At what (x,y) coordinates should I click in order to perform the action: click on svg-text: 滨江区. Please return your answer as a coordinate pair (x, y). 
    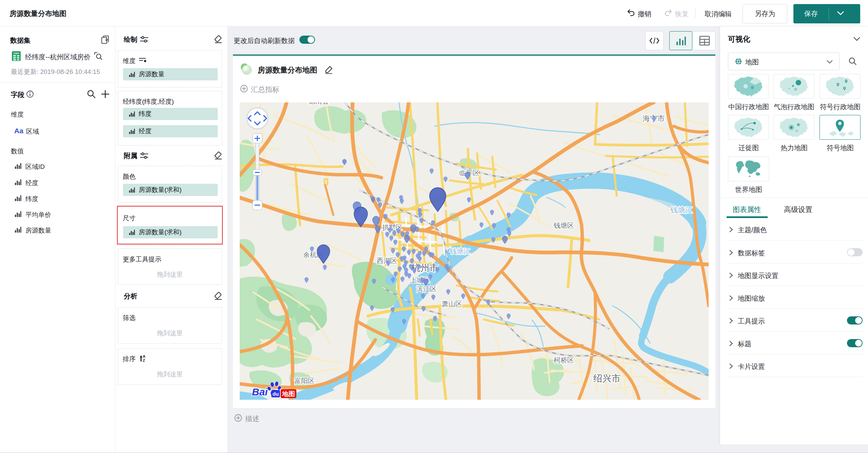
    Looking at the image, I should click on (427, 289).